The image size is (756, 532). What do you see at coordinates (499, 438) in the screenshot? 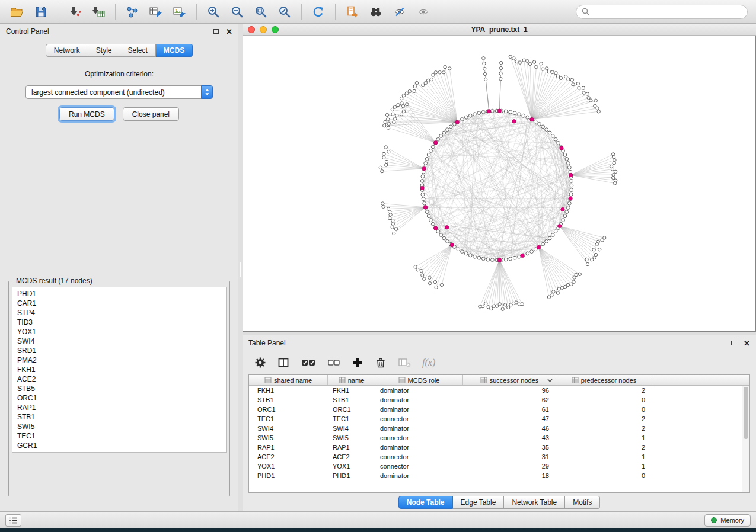
I see `table-row: SWI5SWI5connector431` at bounding box center [499, 438].